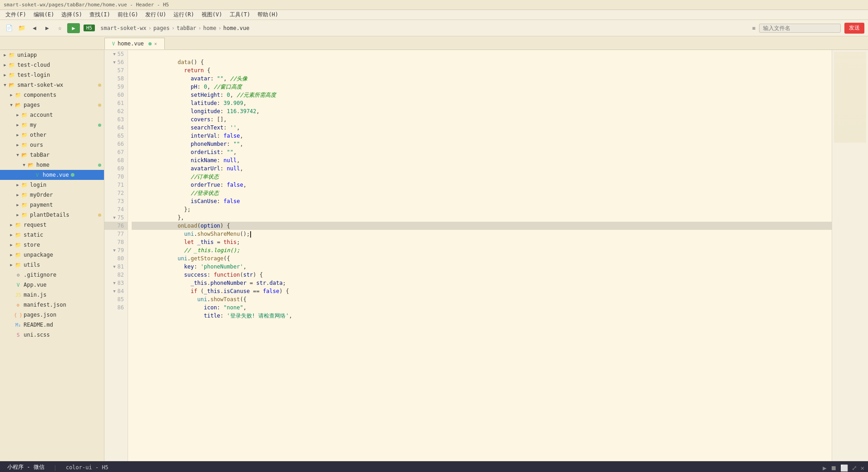 The width and height of the screenshot is (868, 472). Describe the element at coordinates (434, 15) in the screenshot. I see `menu-bar: 文件(F) 编辑(E) 选择(S) 查找(I) 前往(G) 发行(U) 运行(R…` at that location.